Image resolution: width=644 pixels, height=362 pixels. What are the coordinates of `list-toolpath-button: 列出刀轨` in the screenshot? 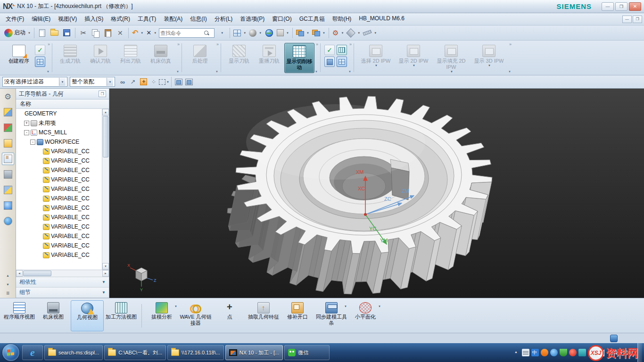 It's located at (131, 58).